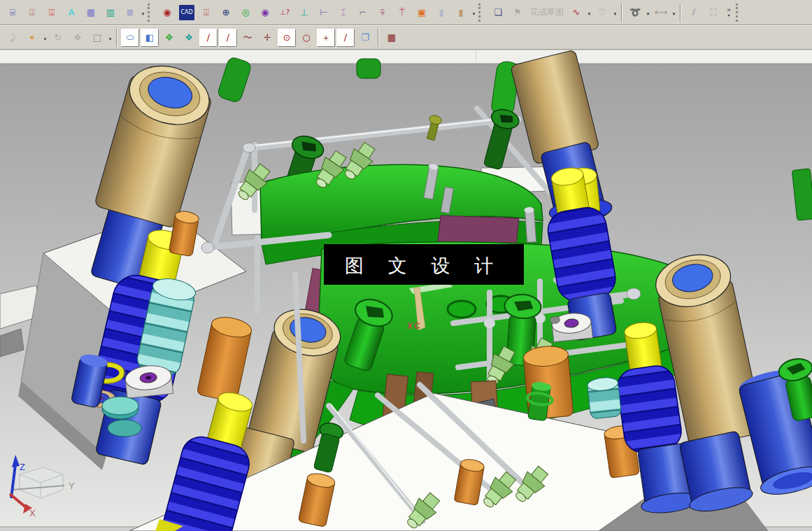 The height and width of the screenshot is (531, 812). I want to click on constraint-parallel-icon: ⫽, so click(694, 13).